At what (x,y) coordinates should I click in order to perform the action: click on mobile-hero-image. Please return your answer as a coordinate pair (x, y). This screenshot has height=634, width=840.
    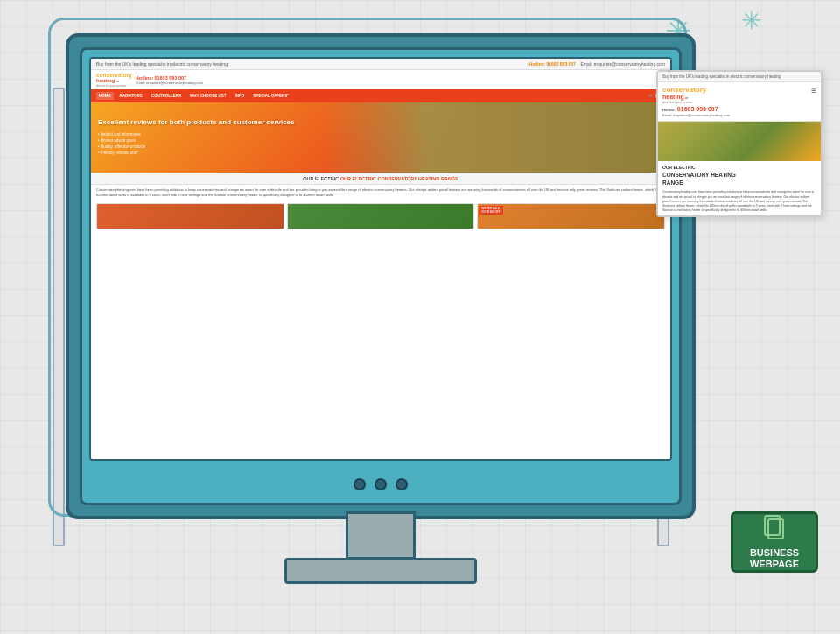
    Looking at the image, I should click on (739, 142).